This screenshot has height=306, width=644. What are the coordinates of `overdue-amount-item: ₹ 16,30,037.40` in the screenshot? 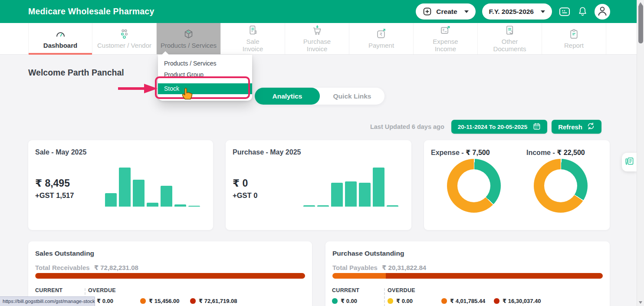 It's located at (517, 301).